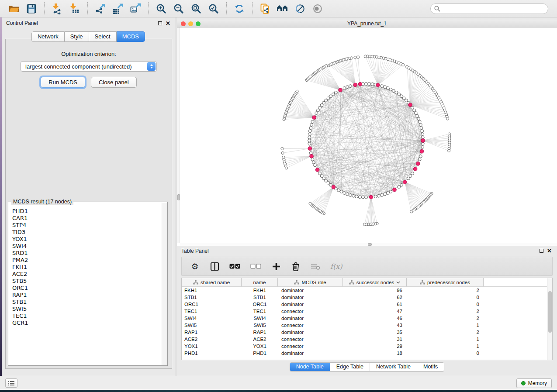  Describe the element at coordinates (315, 266) in the screenshot. I see `delete-table-button` at that location.